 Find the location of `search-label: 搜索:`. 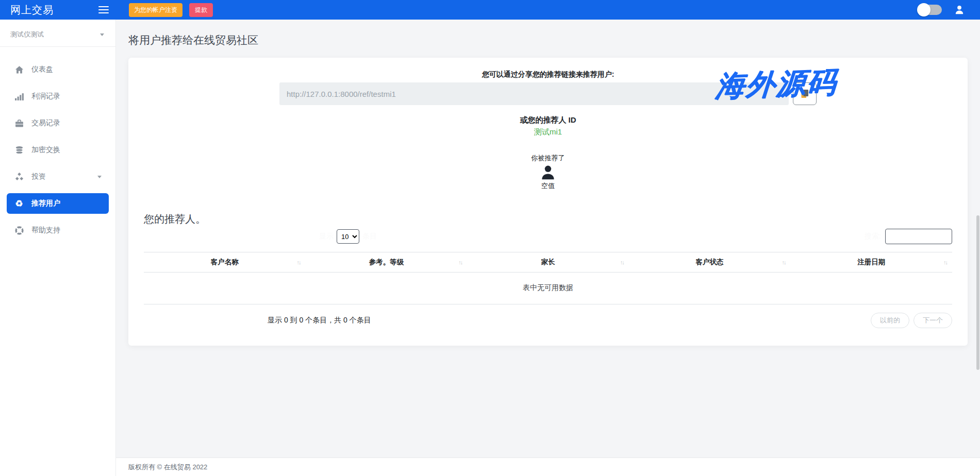

search-label: 搜索: is located at coordinates (873, 236).